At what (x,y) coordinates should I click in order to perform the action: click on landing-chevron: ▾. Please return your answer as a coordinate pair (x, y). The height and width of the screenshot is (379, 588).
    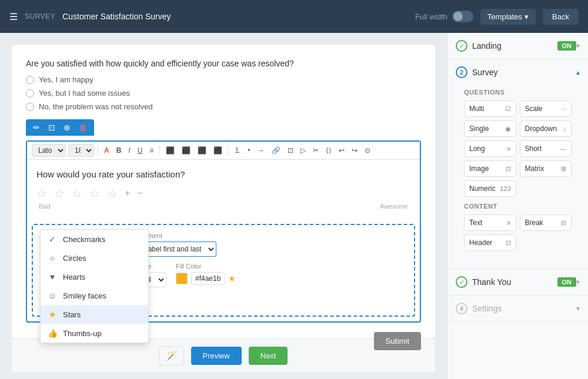
    Looking at the image, I should click on (578, 46).